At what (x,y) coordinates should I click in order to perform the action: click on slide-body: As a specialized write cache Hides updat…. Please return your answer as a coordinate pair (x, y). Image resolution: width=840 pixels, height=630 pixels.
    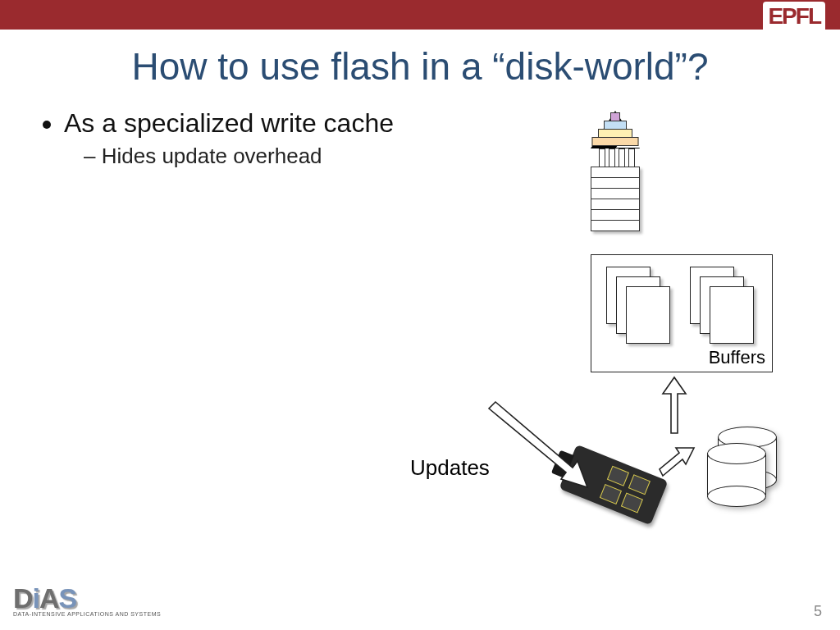
    Looking at the image, I should click on (420, 139).